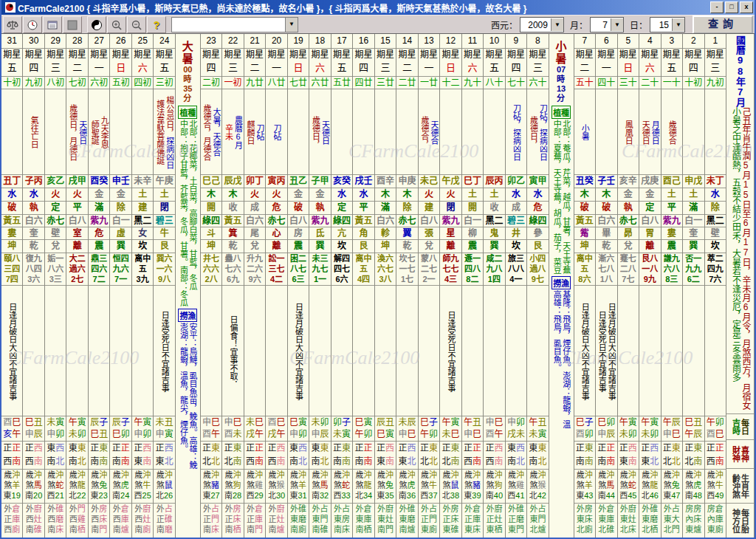  I want to click on pair-row: 正庫, so click(472, 519).